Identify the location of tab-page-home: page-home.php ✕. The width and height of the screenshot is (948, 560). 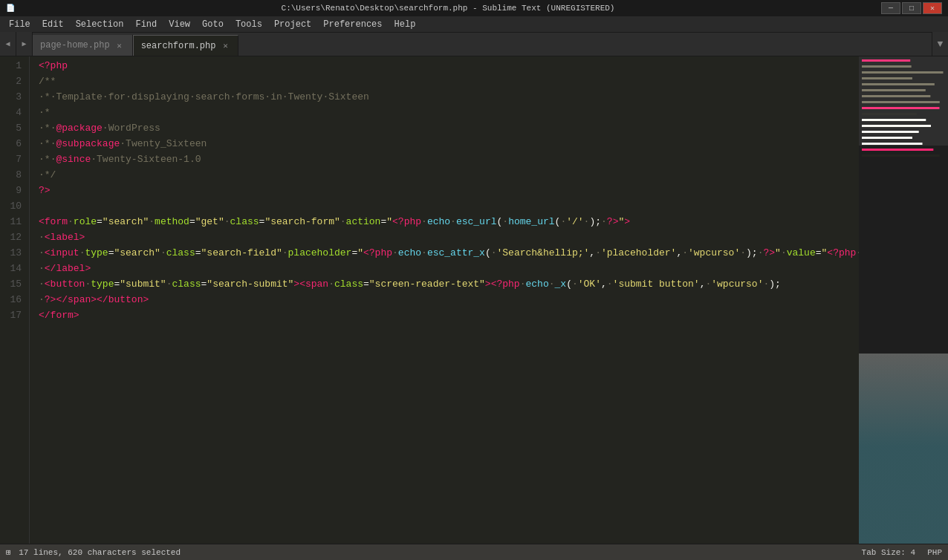
(83, 45).